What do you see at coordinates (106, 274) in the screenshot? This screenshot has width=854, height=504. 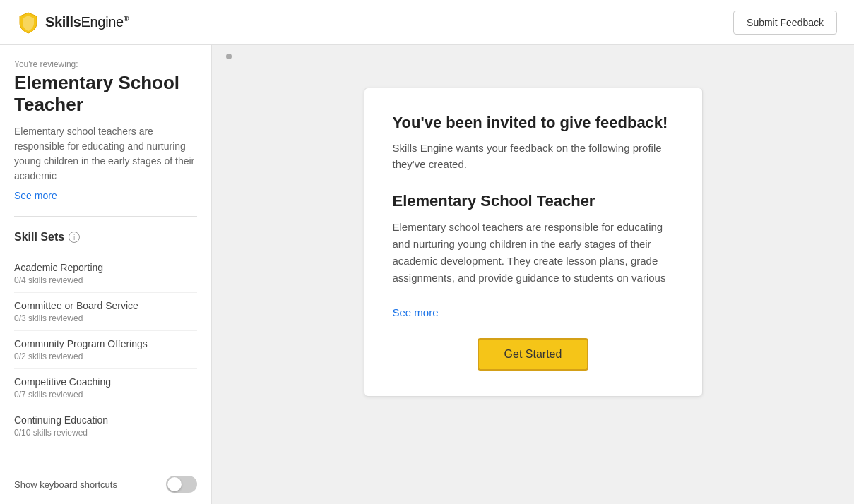 I see `skill-set-item: Academic Reporting 0/4 skills reviewed` at bounding box center [106, 274].